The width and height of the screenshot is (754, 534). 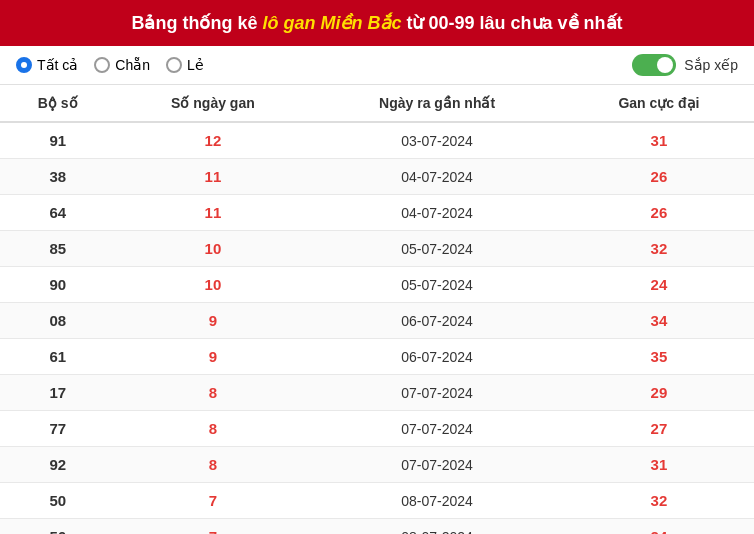 I want to click on filter-le-label: Lẻ, so click(x=196, y=65).